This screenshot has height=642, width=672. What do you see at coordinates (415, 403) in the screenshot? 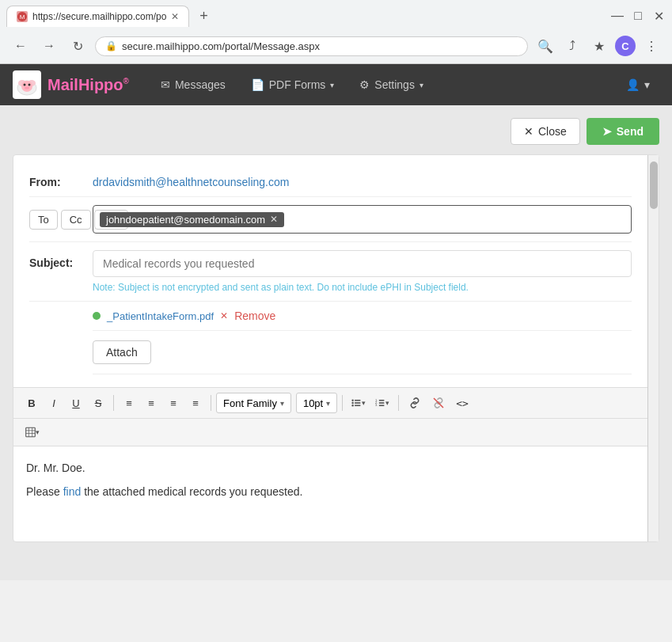
I see `insert-link-button` at bounding box center [415, 403].